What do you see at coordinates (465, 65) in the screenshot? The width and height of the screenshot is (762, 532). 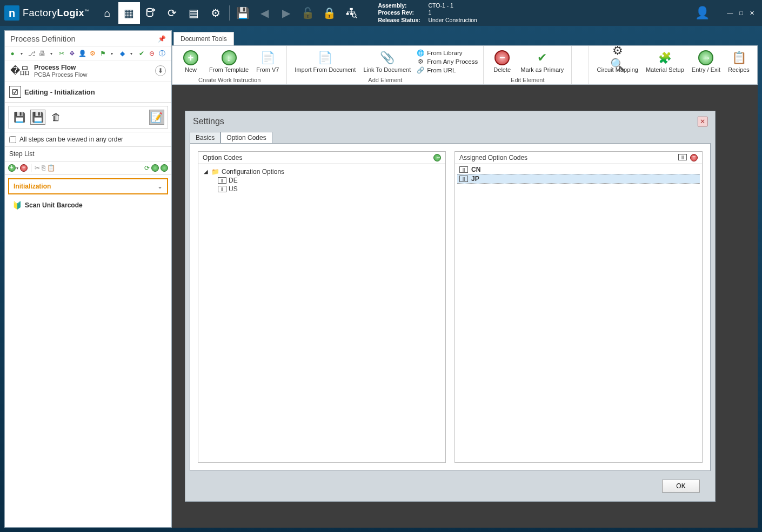 I see `ribbon: + New ↓ From Template 📄 From V7 Create W…` at bounding box center [465, 65].